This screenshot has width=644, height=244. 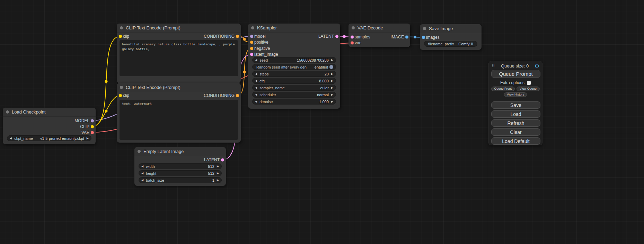 I want to click on node-empty-latent-image: Empty Latent Image LATENT ◀ width 512 ▶ …, so click(x=180, y=166).